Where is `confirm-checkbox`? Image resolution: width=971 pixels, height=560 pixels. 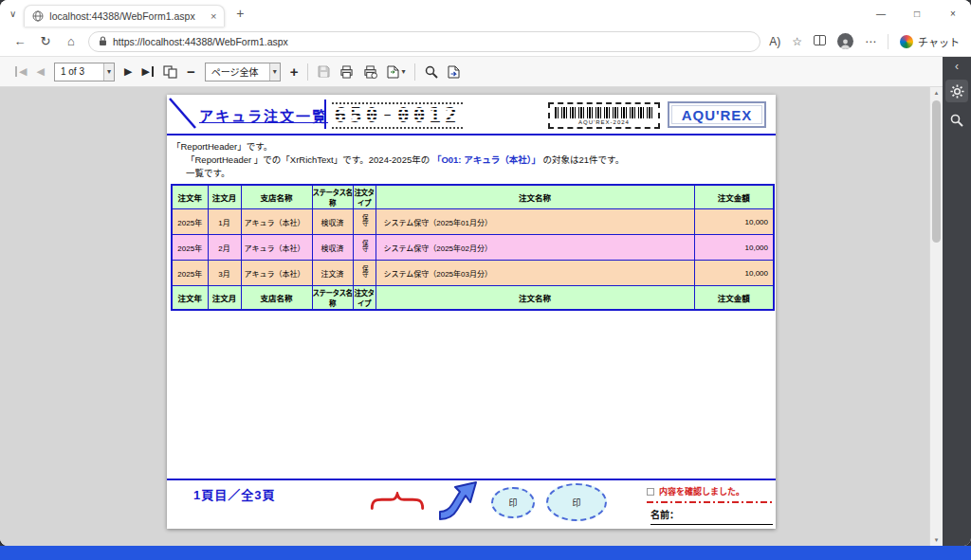
confirm-checkbox is located at coordinates (650, 492).